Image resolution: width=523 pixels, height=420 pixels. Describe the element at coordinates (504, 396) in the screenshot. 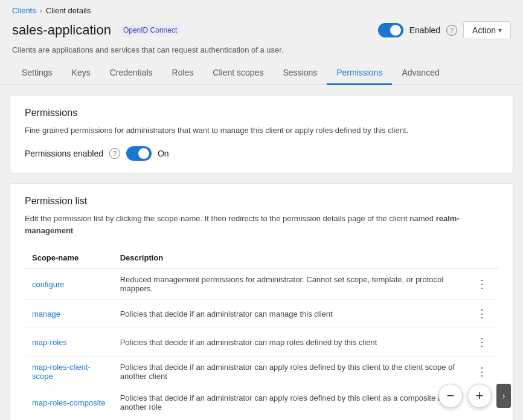

I see `side-chevron-icon: ›` at that location.